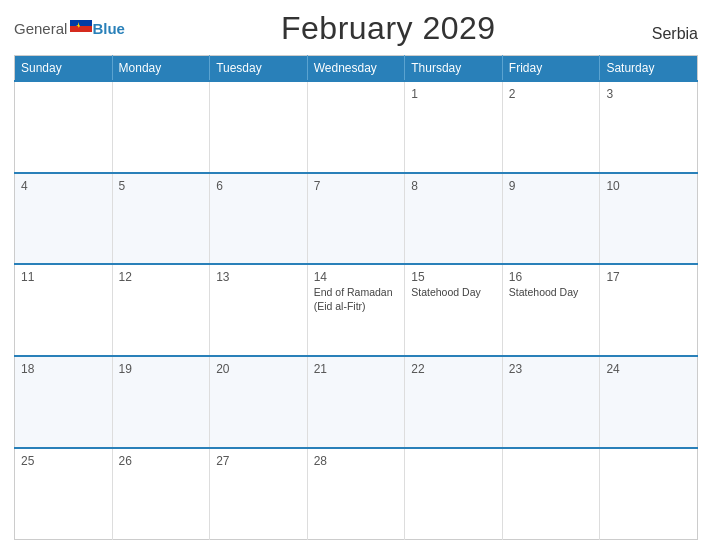 This screenshot has width=712, height=550. Describe the element at coordinates (64, 402) in the screenshot. I see `calendar-day-cell: 18` at that location.